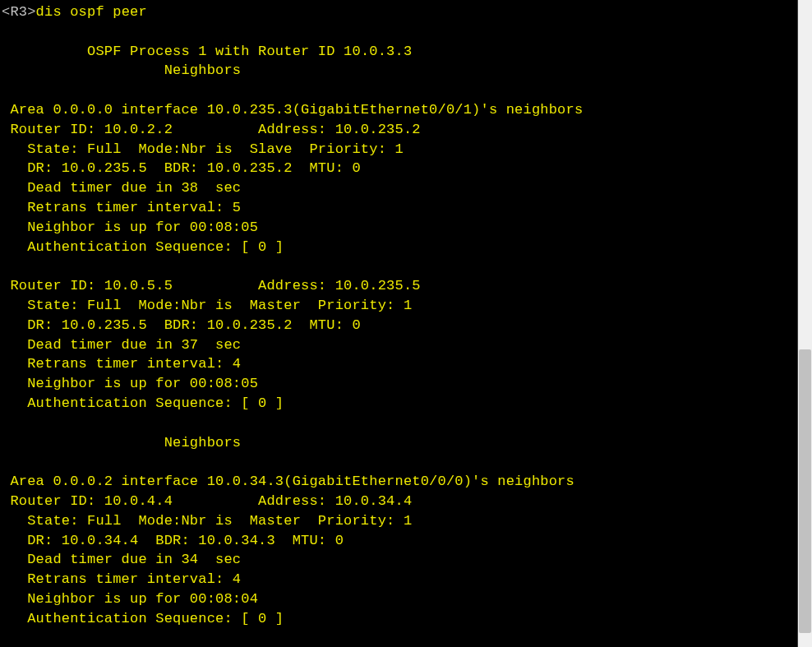 The width and height of the screenshot is (812, 647). Describe the element at coordinates (399, 12) in the screenshot. I see `prompt-line: <R3>dis ospf peer` at that location.